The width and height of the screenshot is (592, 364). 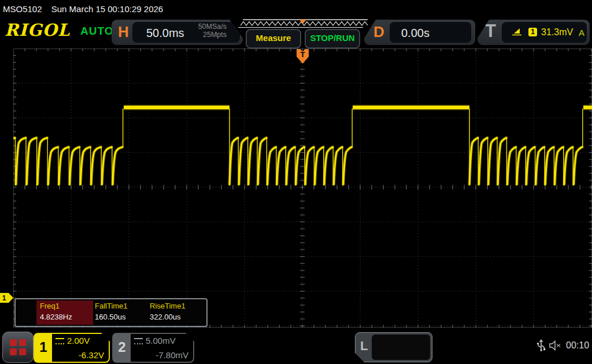 I want to click on trigger-settings-widget: T 1 31.3mV A, so click(x=534, y=32).